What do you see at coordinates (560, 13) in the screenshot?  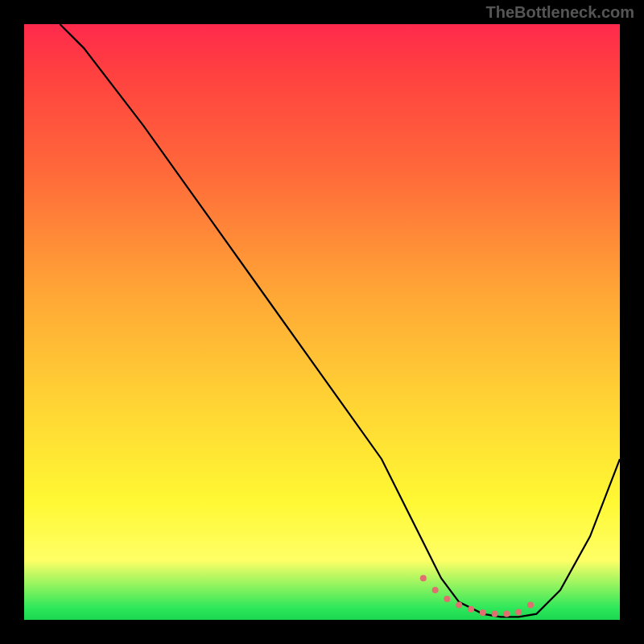 I see `watermark-text: TheBottleneck.com` at bounding box center [560, 13].